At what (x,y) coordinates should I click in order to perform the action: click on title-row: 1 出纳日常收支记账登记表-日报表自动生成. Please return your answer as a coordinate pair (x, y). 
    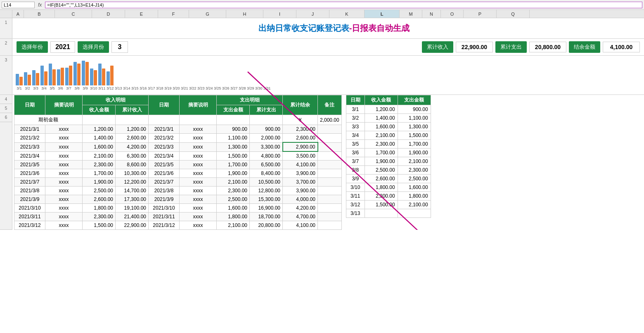
    Looking at the image, I should click on (322, 28).